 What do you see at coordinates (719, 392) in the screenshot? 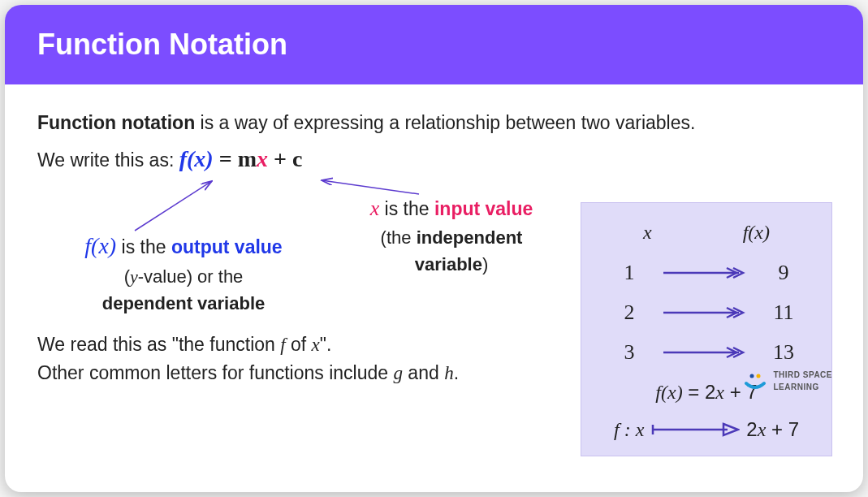
I see `mapping-formula-x: x` at bounding box center [719, 392].